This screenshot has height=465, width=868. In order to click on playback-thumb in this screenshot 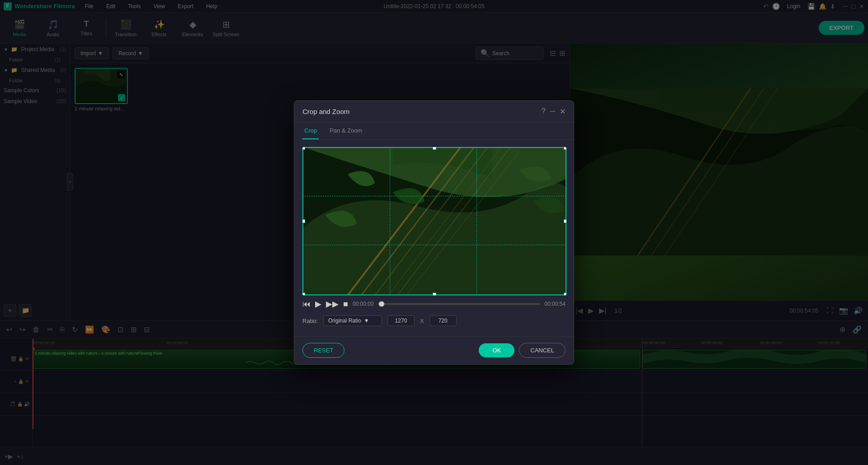, I will do `click(382, 304)`.